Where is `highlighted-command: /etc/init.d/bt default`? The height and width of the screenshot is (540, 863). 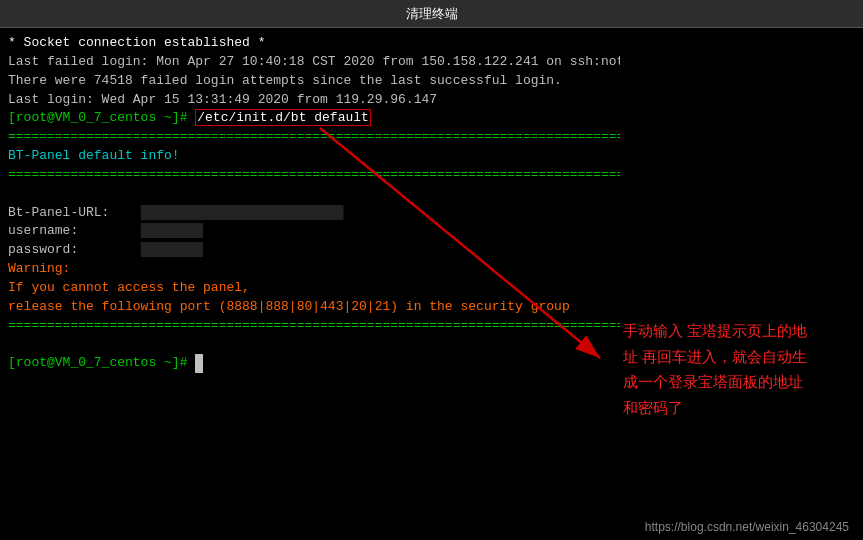 highlighted-command: /etc/init.d/bt default is located at coordinates (283, 118).